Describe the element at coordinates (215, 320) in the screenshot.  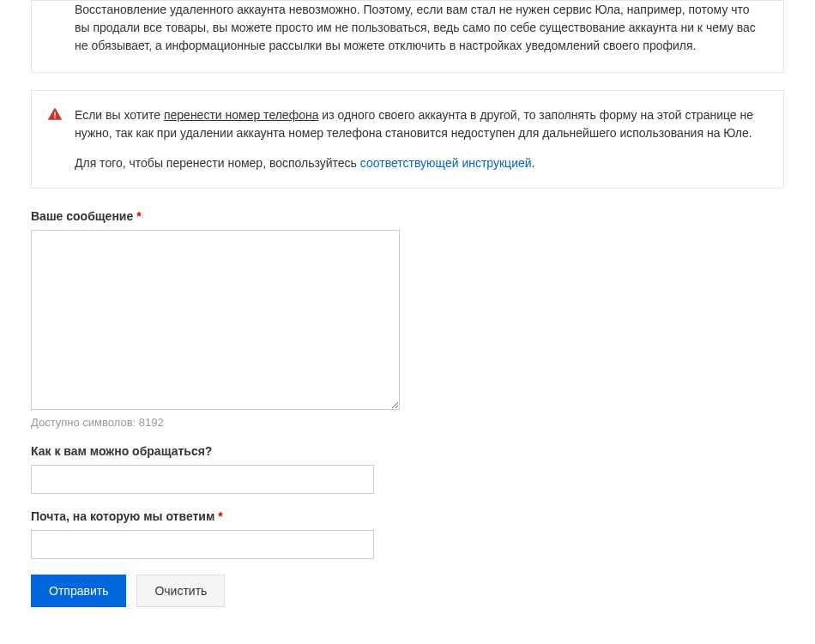
I see `message-textarea` at that location.